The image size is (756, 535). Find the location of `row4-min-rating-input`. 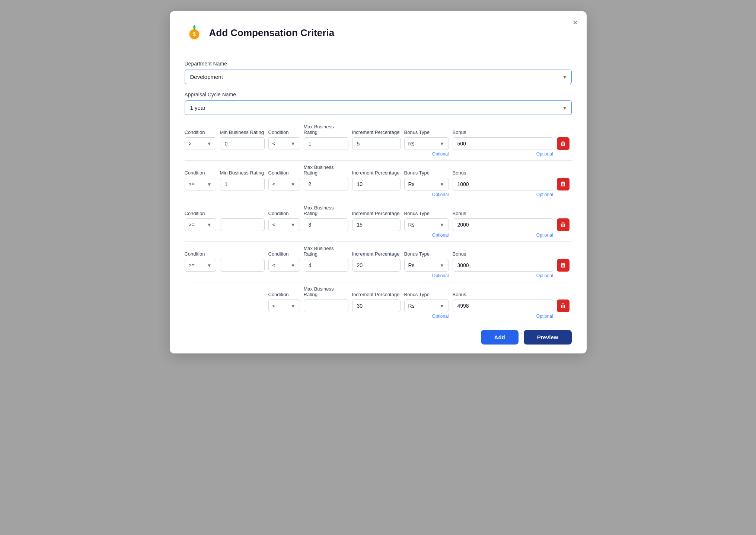

row4-min-rating-input is located at coordinates (242, 265).